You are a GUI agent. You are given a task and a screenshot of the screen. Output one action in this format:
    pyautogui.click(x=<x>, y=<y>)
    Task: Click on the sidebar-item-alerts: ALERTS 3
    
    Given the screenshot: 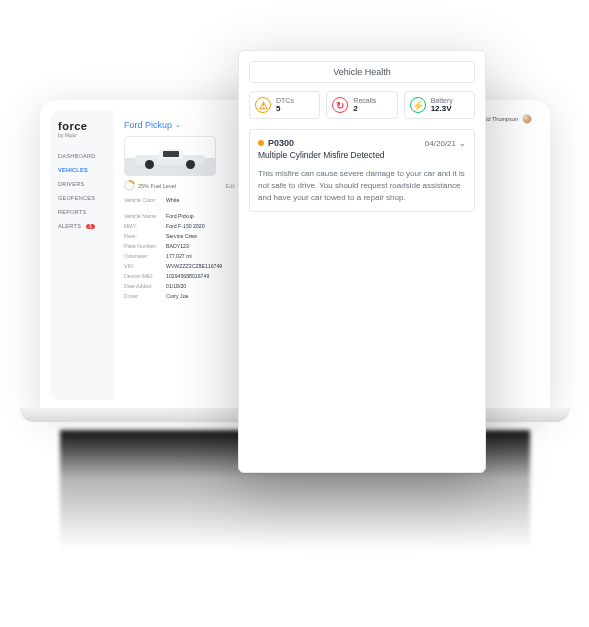 What is the action you would take?
    pyautogui.click(x=82, y=226)
    